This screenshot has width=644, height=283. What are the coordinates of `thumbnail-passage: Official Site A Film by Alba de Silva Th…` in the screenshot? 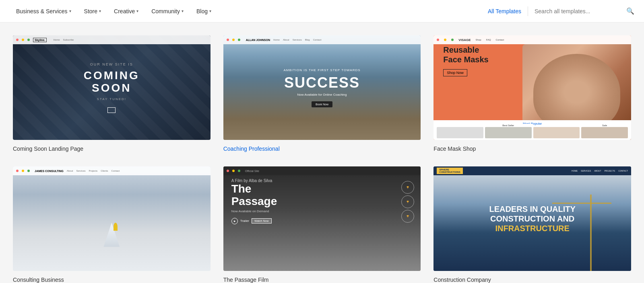 It's located at (322, 219).